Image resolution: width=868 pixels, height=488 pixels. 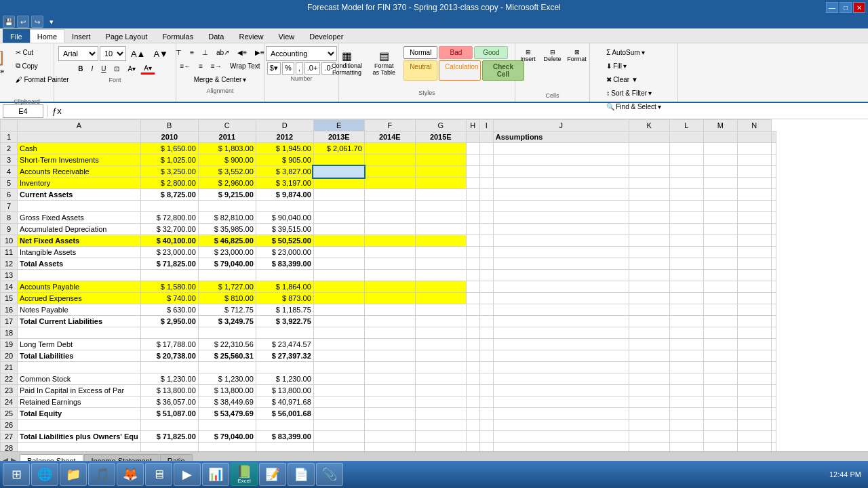 I want to click on col-header-E: E, so click(x=339, y=126).